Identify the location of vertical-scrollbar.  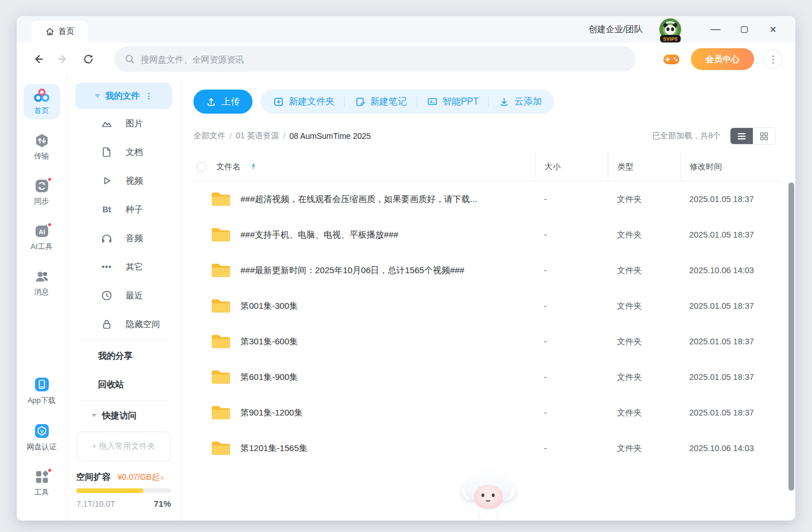
(791, 336).